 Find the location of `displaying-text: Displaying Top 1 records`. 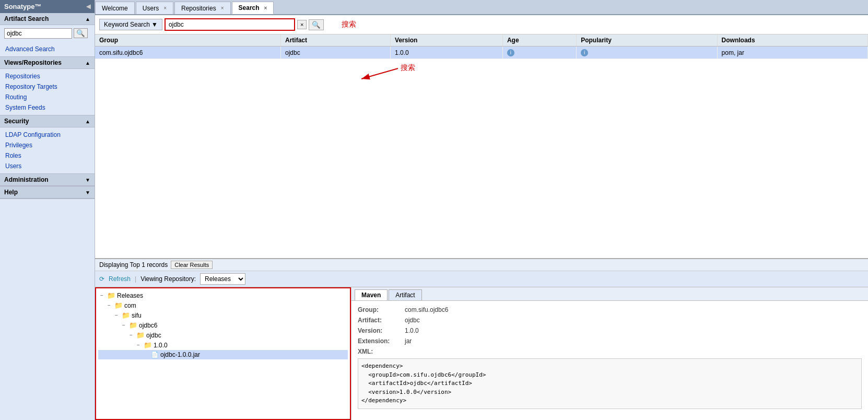

displaying-text: Displaying Top 1 records is located at coordinates (134, 265).